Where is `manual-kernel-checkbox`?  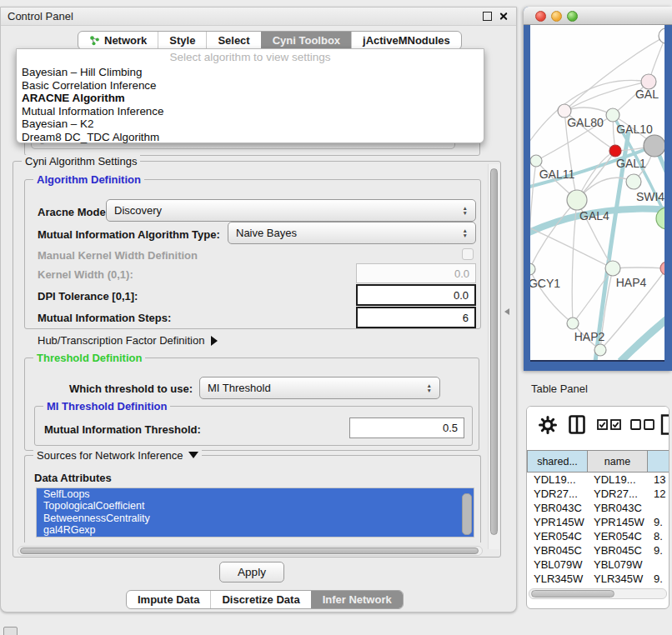
manual-kernel-checkbox is located at coordinates (468, 254).